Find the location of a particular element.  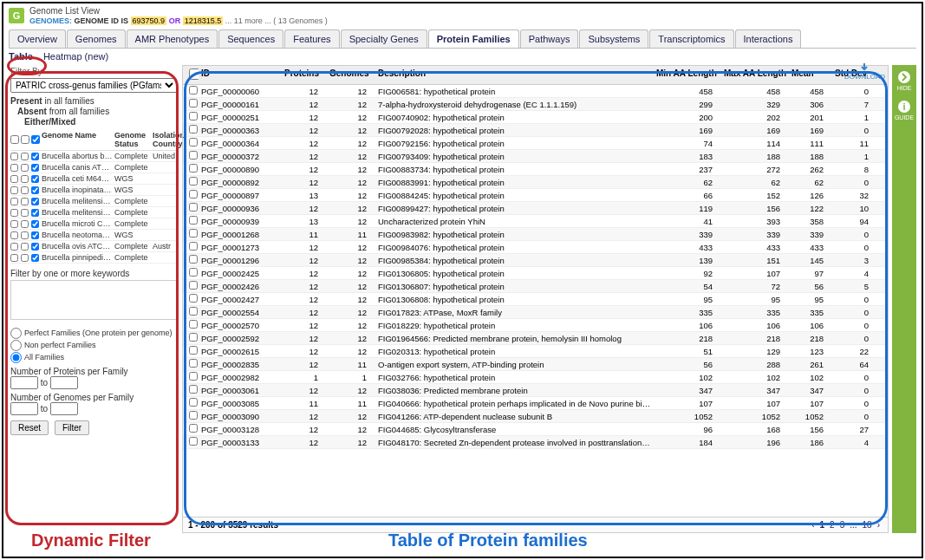

tab-sequences: Sequences is located at coordinates (251, 38).